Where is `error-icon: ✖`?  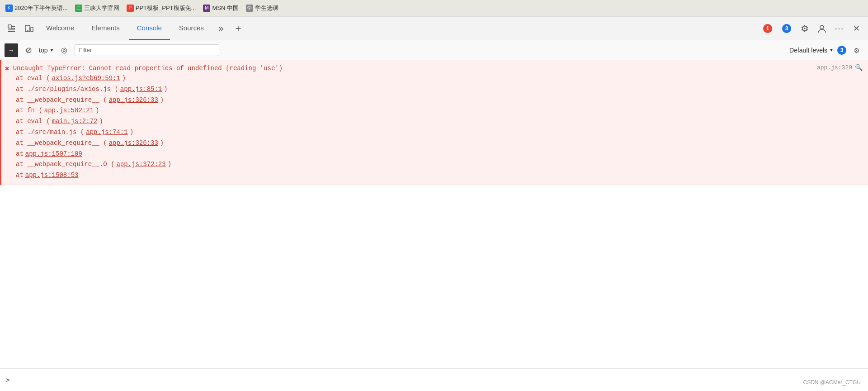 error-icon: ✖ is located at coordinates (7, 69).